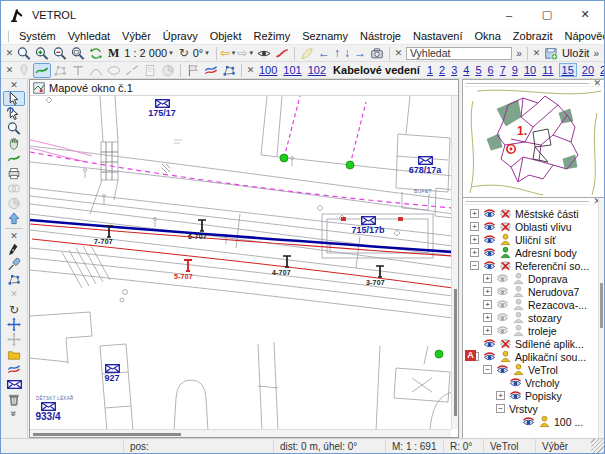 Image resolution: width=605 pixels, height=454 pixels. Describe the element at coordinates (380, 36) in the screenshot. I see `menu-nastroje: Nástroje` at that location.